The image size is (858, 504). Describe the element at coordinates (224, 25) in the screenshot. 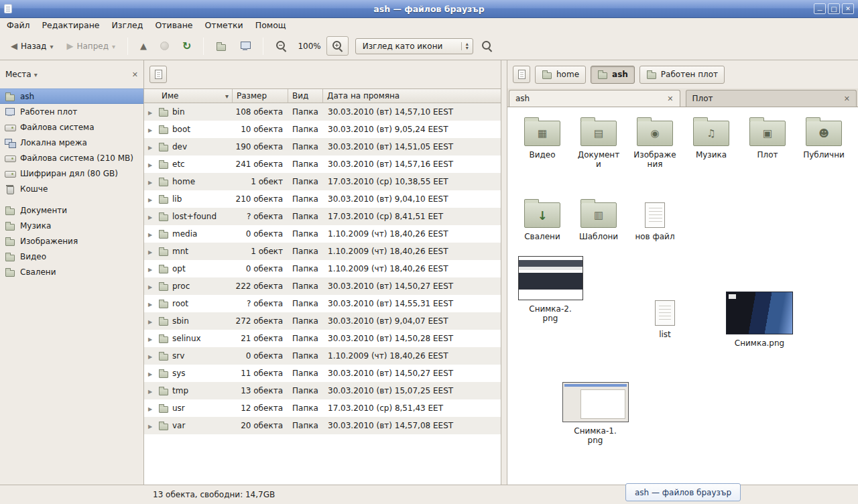

I see `menu-item: Отметки` at that location.